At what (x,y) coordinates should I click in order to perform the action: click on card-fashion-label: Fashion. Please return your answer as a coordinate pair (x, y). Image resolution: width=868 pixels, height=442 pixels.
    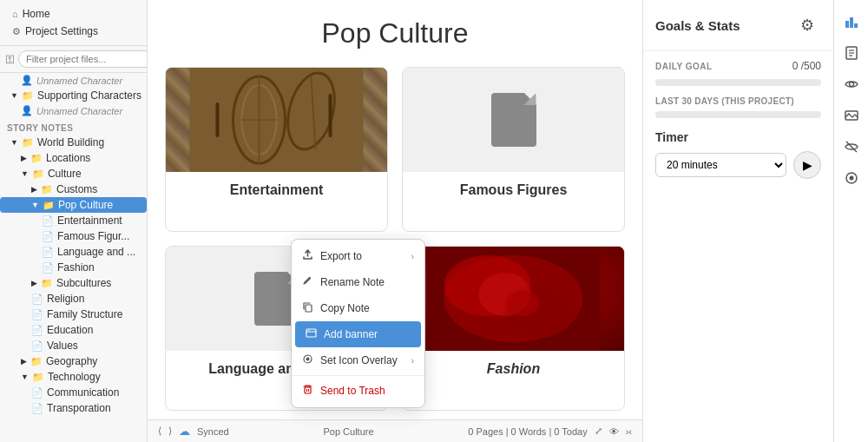
    Looking at the image, I should click on (514, 369).